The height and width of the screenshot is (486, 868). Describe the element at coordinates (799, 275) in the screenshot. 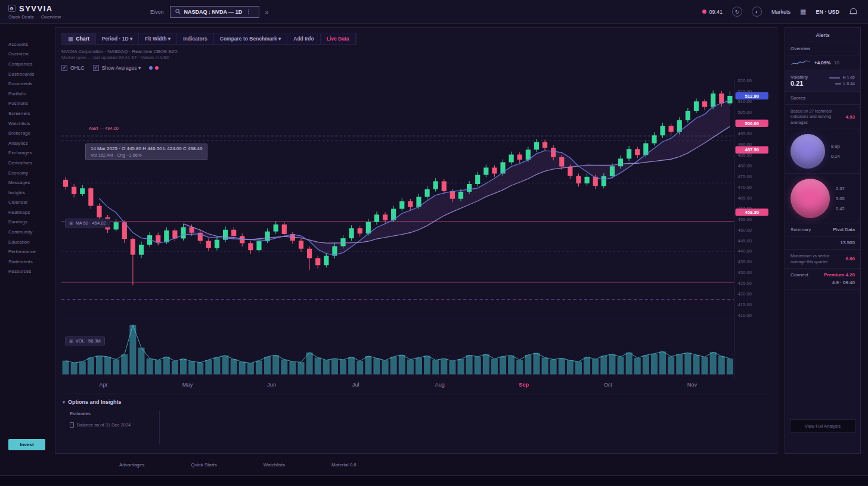

I see `connect-label: Connect` at that location.